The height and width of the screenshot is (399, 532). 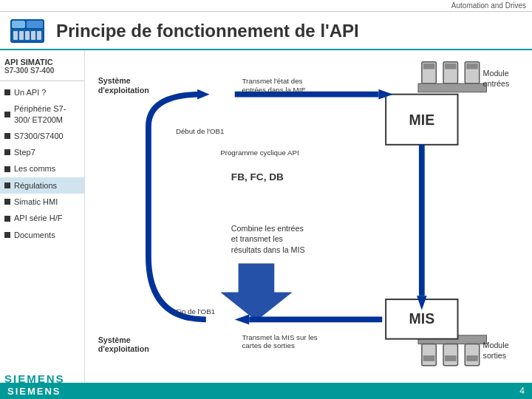 I want to click on sidebar-item-simatic-hmi: Simatic HMI, so click(x=42, y=202).